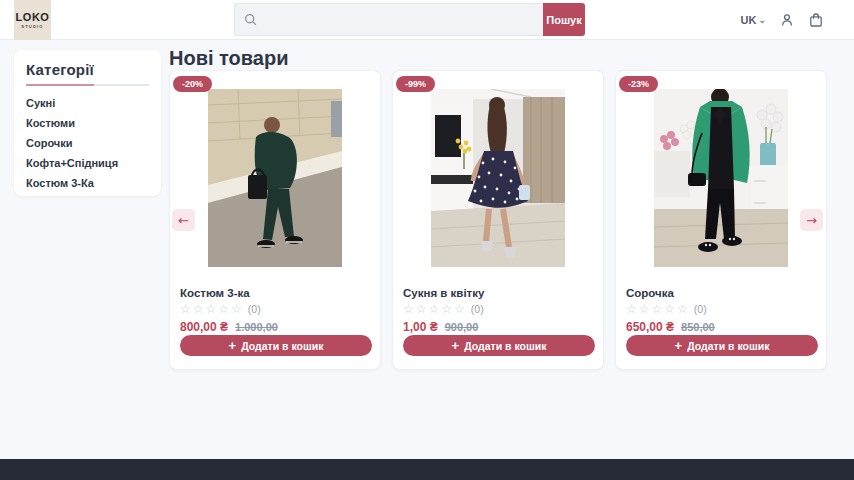 The width and height of the screenshot is (854, 480). What do you see at coordinates (416, 84) in the screenshot?
I see `discount-badge: -99%` at bounding box center [416, 84].